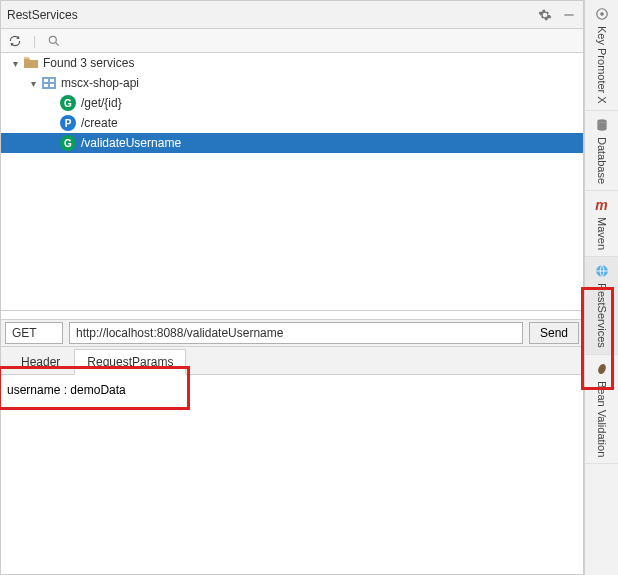 The height and width of the screenshot is (575, 618). What do you see at coordinates (40, 362) in the screenshot?
I see `tab-header: Header` at bounding box center [40, 362].